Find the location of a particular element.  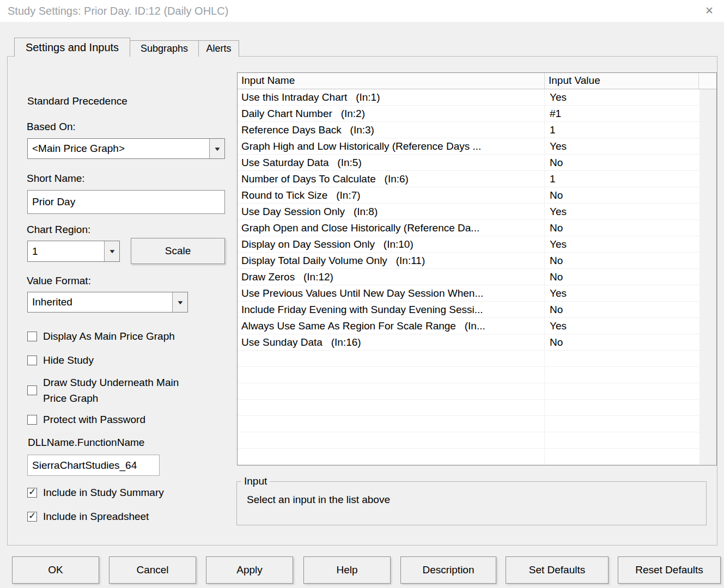

chart-region-value: 1 is located at coordinates (68, 252).